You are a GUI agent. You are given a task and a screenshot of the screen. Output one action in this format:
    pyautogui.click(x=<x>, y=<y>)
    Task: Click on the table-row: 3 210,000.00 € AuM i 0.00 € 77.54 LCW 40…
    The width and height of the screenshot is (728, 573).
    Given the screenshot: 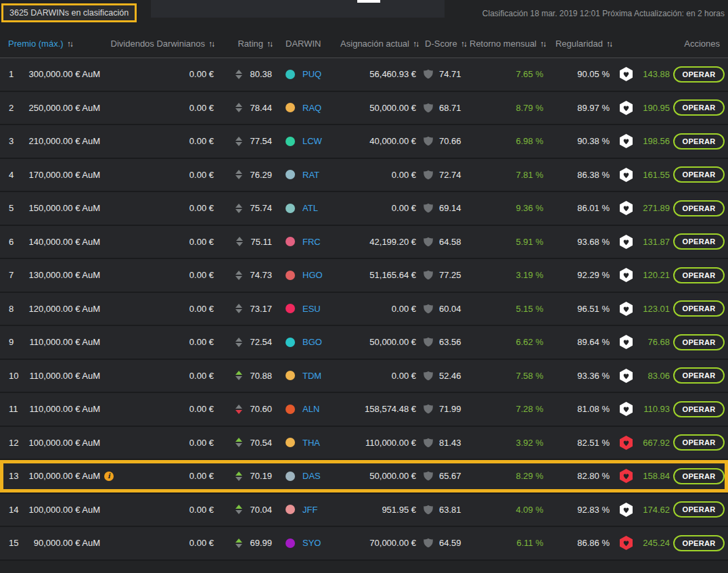 What is the action you would take?
    pyautogui.click(x=364, y=142)
    